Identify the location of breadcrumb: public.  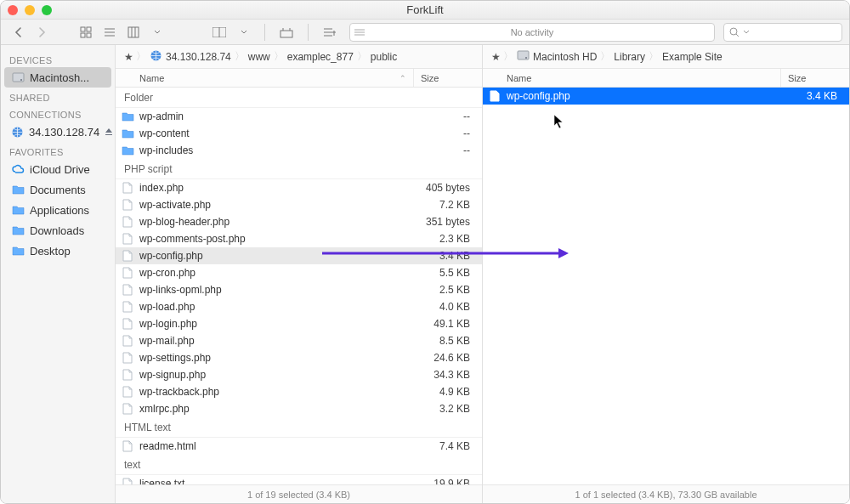
(384, 57).